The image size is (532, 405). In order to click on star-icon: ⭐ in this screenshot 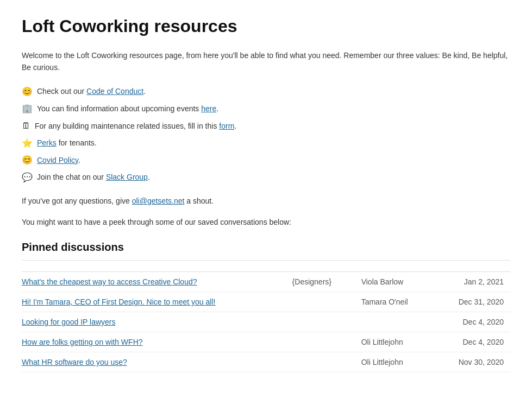, I will do `click(27, 143)`.